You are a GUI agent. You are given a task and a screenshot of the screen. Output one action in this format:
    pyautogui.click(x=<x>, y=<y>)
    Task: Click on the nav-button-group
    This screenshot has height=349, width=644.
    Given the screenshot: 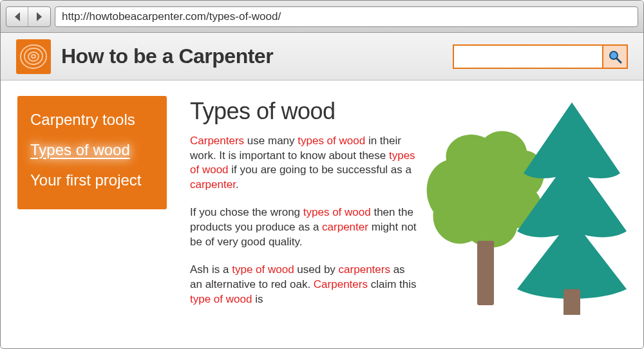 What is the action you would take?
    pyautogui.click(x=28, y=17)
    